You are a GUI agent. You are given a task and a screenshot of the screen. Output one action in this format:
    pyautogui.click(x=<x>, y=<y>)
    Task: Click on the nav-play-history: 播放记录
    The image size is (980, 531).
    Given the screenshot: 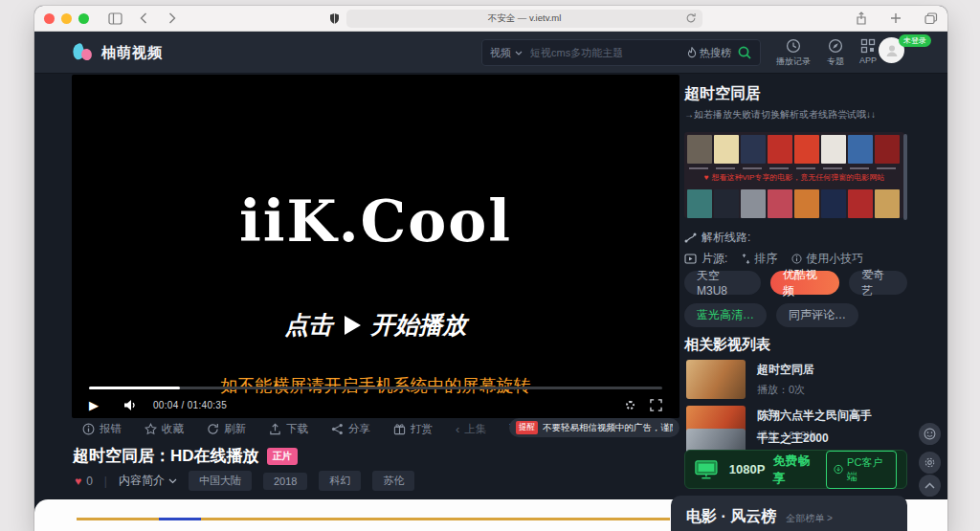 What is the action you would take?
    pyautogui.click(x=793, y=54)
    